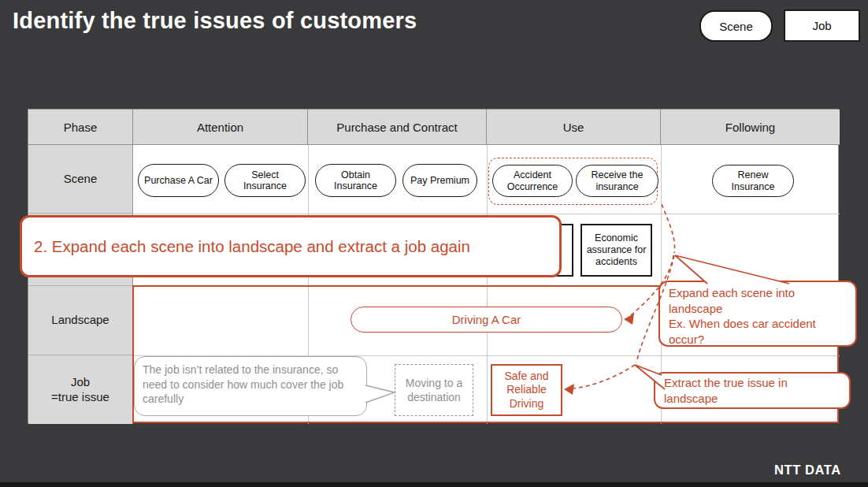 The height and width of the screenshot is (487, 868). What do you see at coordinates (753, 181) in the screenshot?
I see `scene-pill-renew-insurance: Renew Insurance` at bounding box center [753, 181].